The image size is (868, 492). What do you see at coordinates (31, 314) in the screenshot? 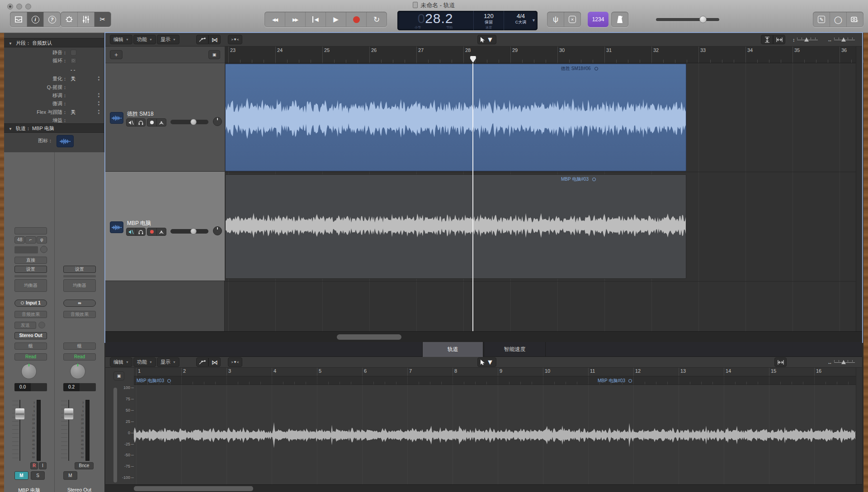
I see `strip1-audio-fx-slot: 音频效果` at bounding box center [31, 314].